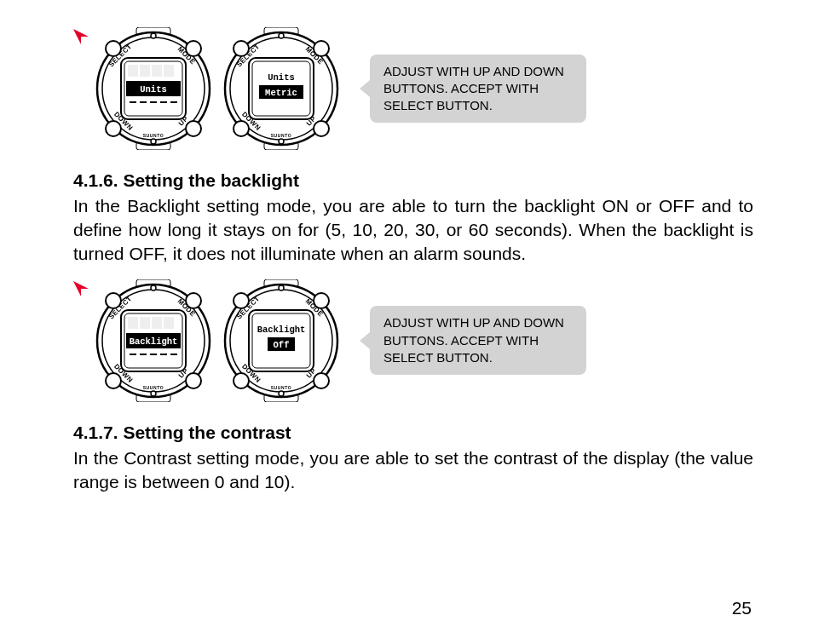 This screenshot has width=813, height=644. I want to click on units-watches: SELECT MODE DOWN UP Units SUUNTO, so click(217, 89).